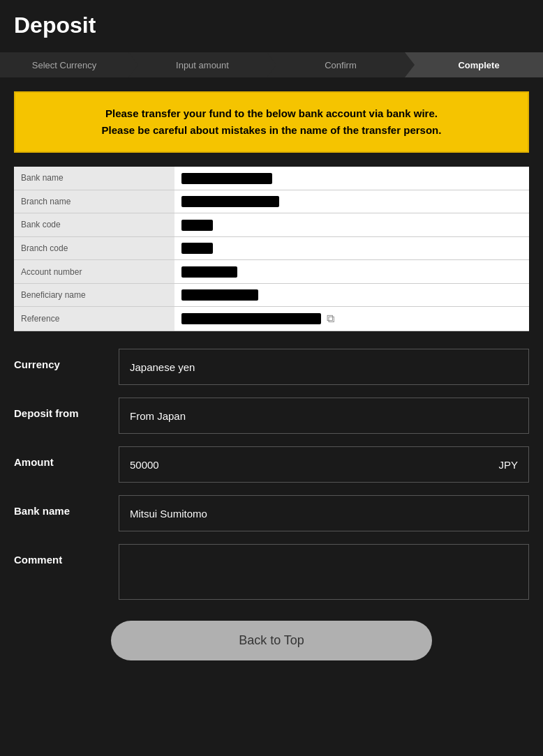 The image size is (543, 756). What do you see at coordinates (272, 416) in the screenshot?
I see `deposit-from-field: Deposit from From Japan` at bounding box center [272, 416].